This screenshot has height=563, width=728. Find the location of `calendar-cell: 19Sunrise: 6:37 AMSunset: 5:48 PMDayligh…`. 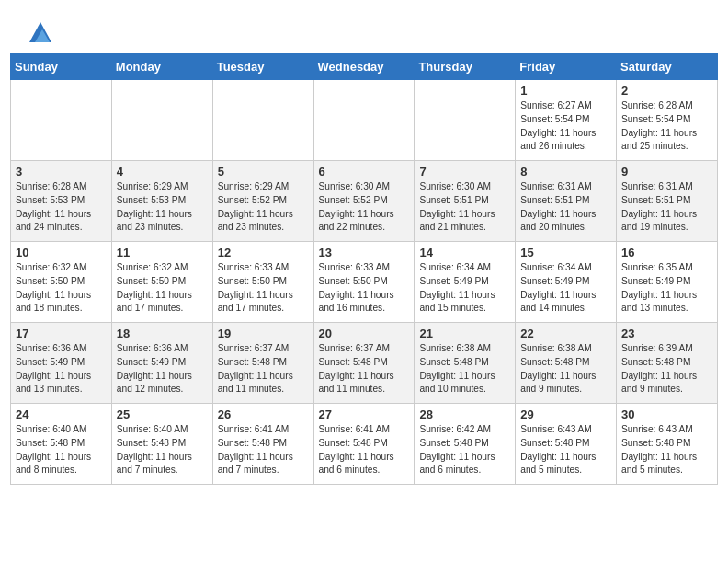

calendar-cell: 19Sunrise: 6:37 AMSunset: 5:48 PMDayligh… is located at coordinates (263, 363).